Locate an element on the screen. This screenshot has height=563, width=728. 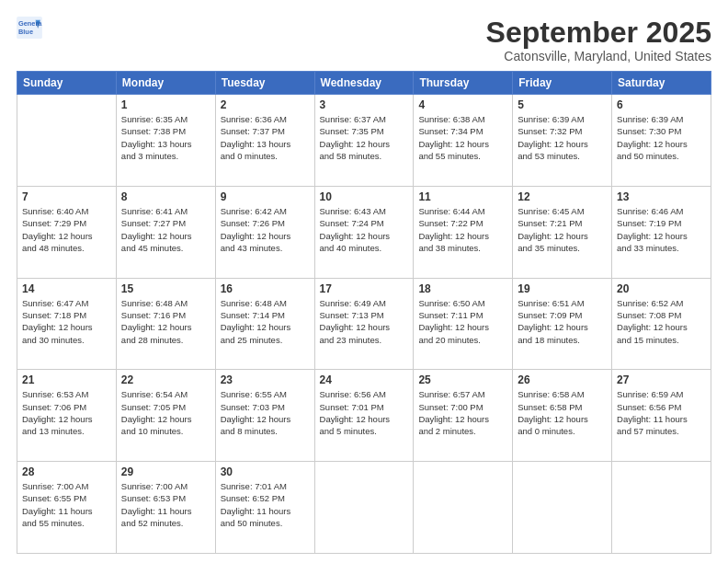
calendar-cell: 9Sunrise: 6:42 AM Sunset: 7:26 PM Daylig… is located at coordinates (265, 232).